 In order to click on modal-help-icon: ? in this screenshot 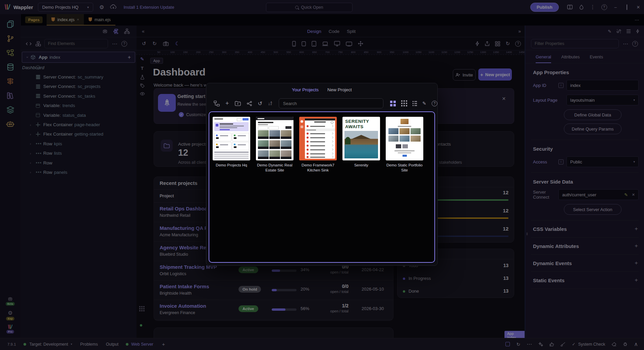, I will do `click(435, 103)`.